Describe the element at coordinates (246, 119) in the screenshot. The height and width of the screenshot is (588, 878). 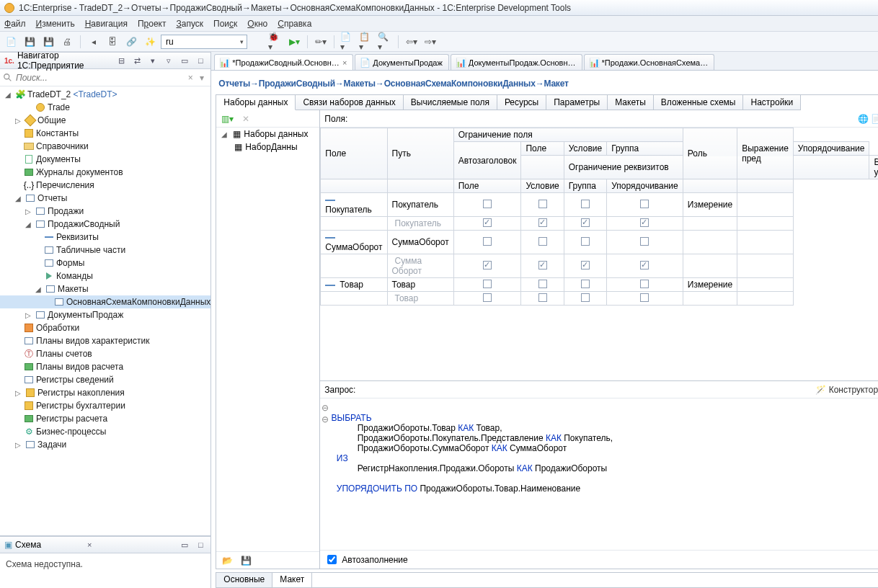
I see `delete-dataset-button: ✕` at that location.